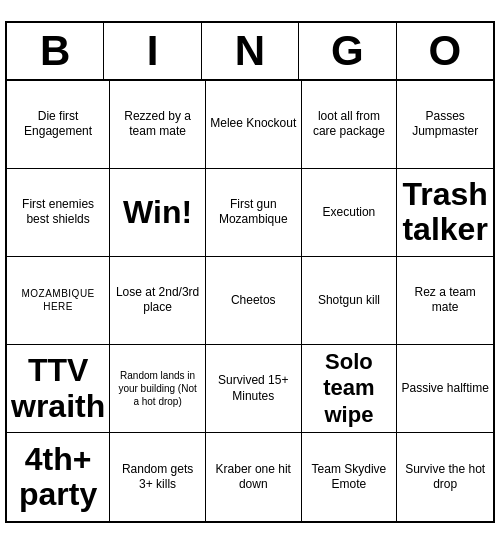  I want to click on cell-text: loot all from care package, so click(350, 124).